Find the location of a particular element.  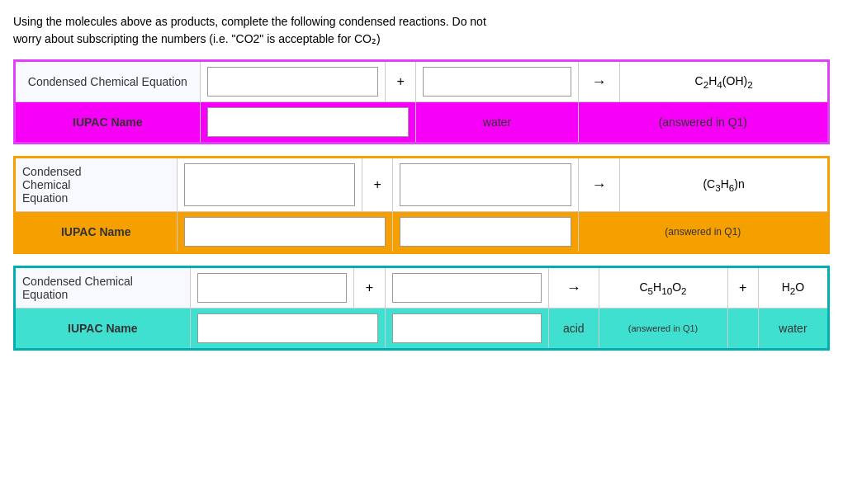

product-3b: H2O is located at coordinates (793, 288).